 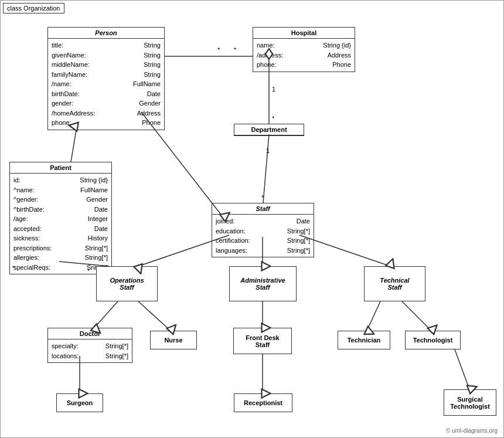 What do you see at coordinates (263, 341) in the screenshot?
I see `front-desk-staff-label: Front DeskStaff` at bounding box center [263, 341].